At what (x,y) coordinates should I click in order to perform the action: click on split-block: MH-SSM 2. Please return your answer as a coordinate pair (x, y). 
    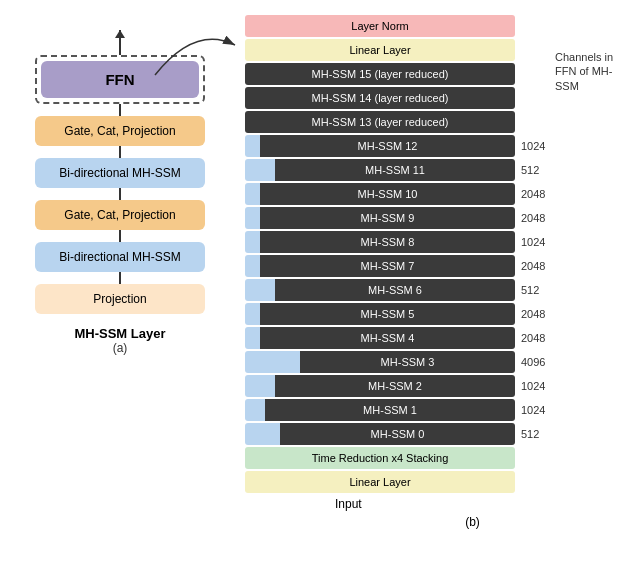
    Looking at the image, I should click on (380, 386).